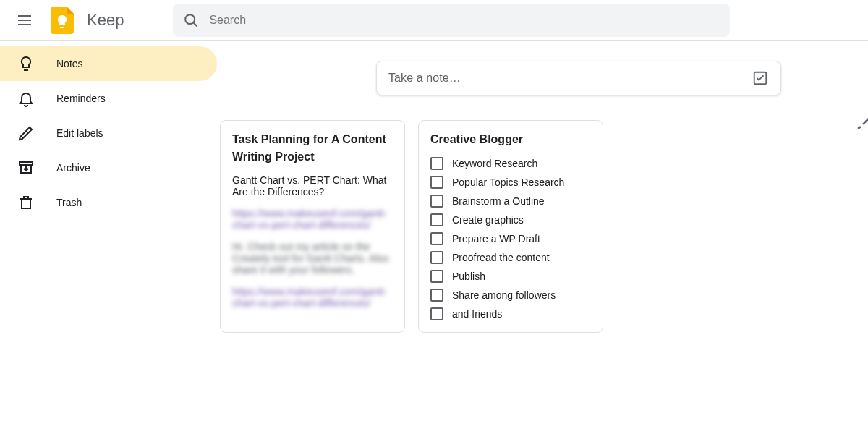 Image resolution: width=868 pixels, height=434 pixels. I want to click on sidebar-item-label: Archive, so click(74, 168).